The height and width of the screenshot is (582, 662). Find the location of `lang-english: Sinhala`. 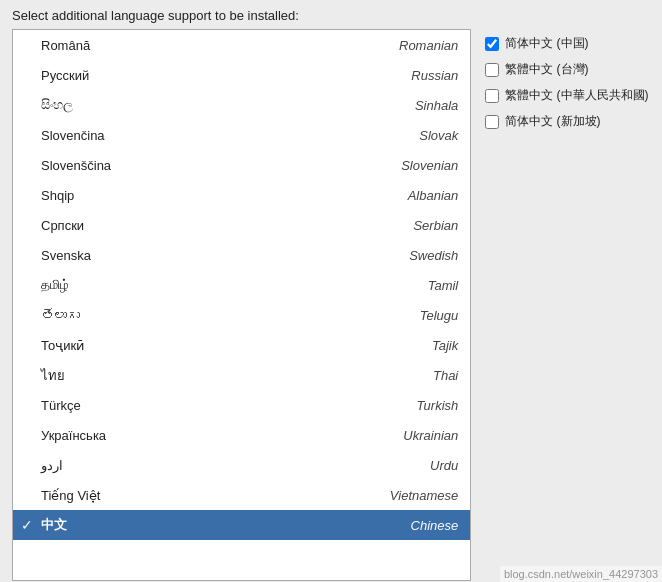

lang-english: Sinhala is located at coordinates (398, 106).